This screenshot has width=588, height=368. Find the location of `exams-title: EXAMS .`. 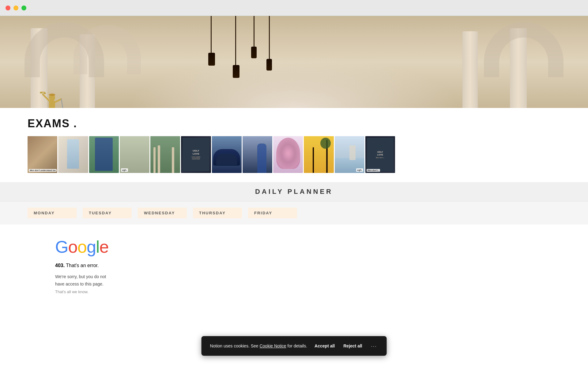

exams-title: EXAMS . is located at coordinates (294, 124).